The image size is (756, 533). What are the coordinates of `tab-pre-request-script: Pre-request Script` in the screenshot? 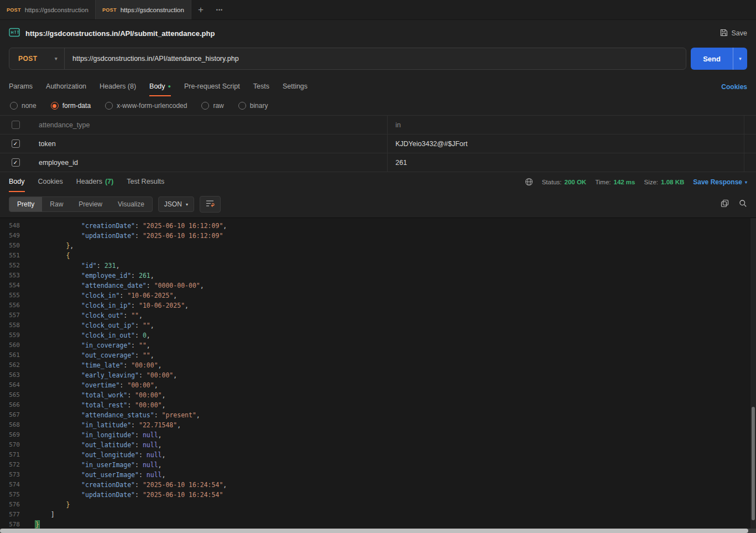 It's located at (212, 87).